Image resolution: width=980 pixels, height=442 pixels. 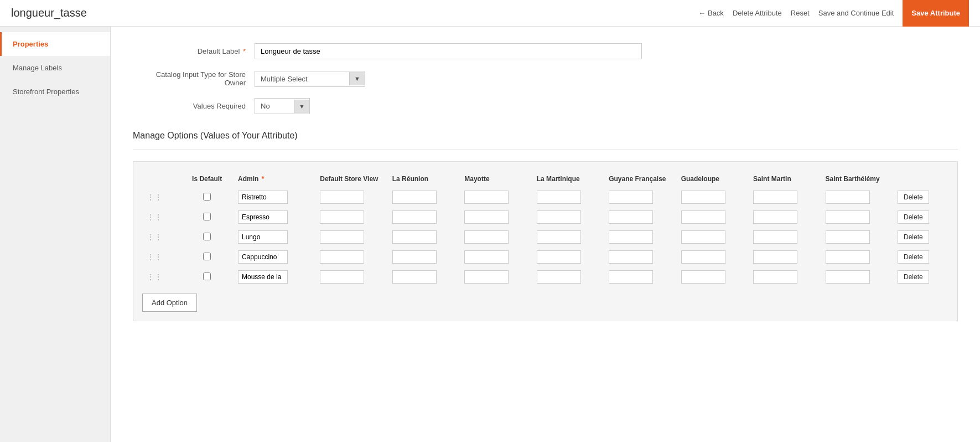 I want to click on reset-button: Reset, so click(x=800, y=13).